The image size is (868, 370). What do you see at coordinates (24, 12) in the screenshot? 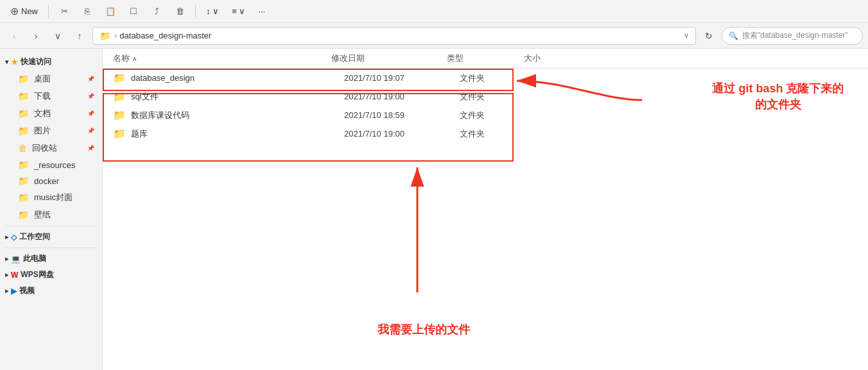
I see `new-button: ⊕ New` at bounding box center [24, 12].